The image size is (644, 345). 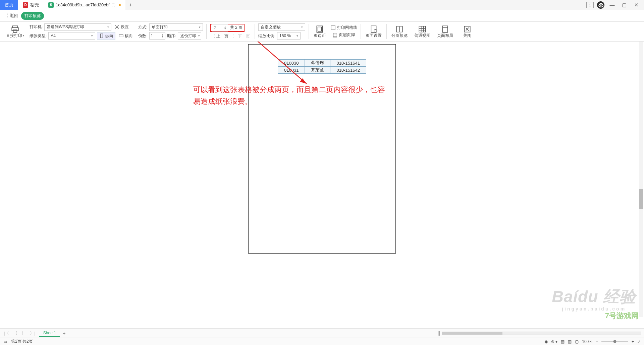 I want to click on landscape-button: 横向, so click(x=125, y=36).